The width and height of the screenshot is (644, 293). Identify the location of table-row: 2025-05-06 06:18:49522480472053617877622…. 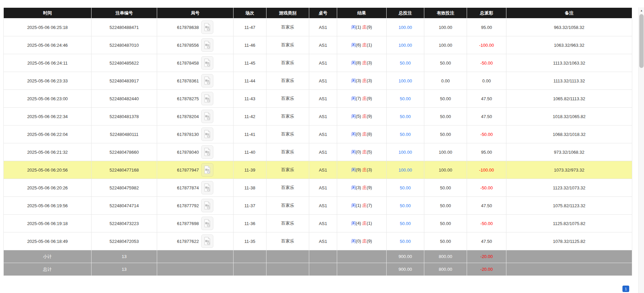
(318, 242).